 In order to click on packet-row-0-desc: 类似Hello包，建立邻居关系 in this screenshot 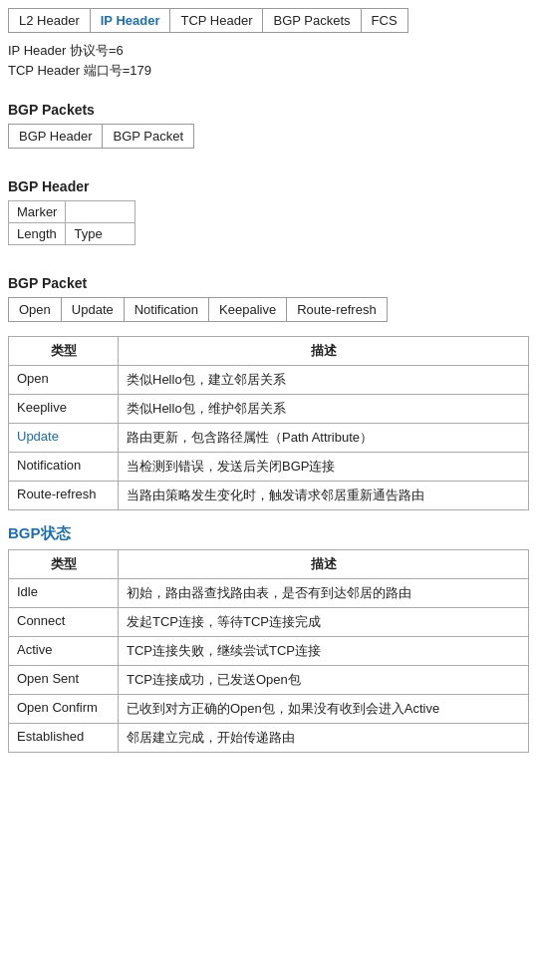, I will do `click(324, 381)`.